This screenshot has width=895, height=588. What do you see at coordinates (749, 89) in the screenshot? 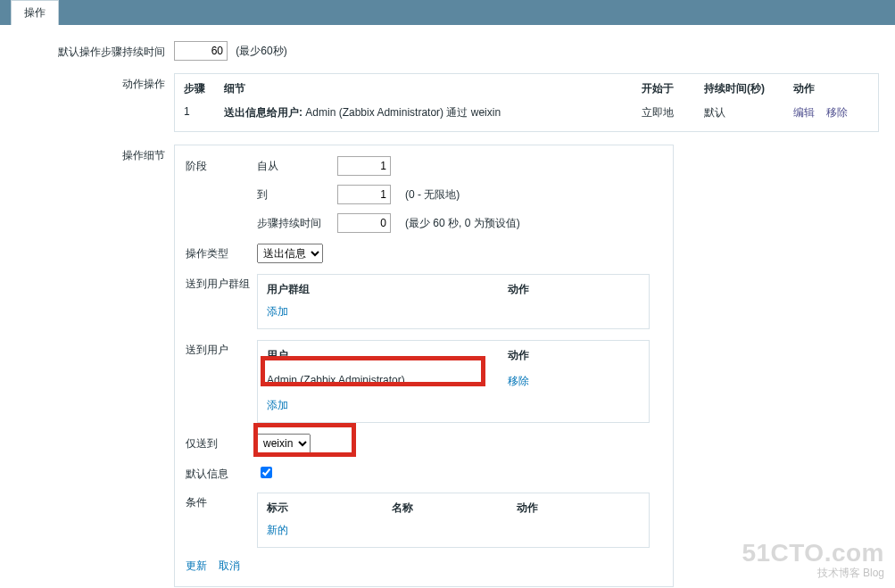
I see `th-duration: 持续时间(秒)` at bounding box center [749, 89].